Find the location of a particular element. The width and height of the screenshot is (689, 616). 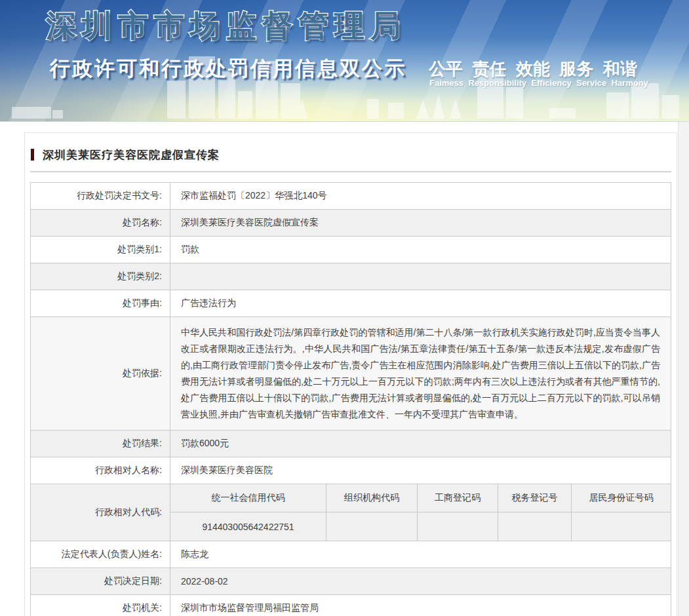

row-value is located at coordinates (420, 277).